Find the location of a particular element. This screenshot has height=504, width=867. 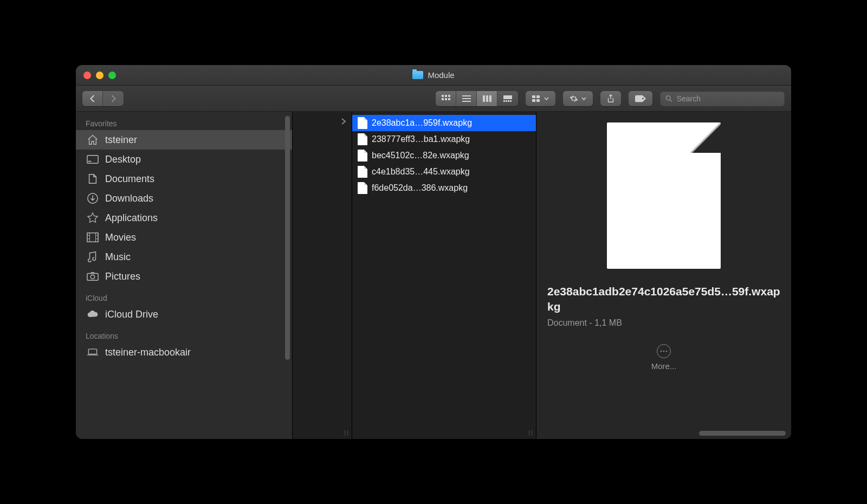

search-input is located at coordinates (728, 99).